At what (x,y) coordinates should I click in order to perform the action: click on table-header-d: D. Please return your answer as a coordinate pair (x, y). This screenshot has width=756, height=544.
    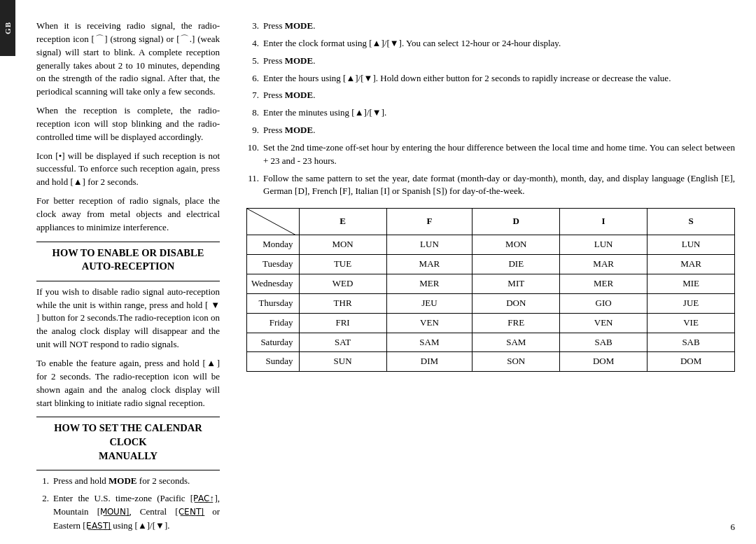
    Looking at the image, I should click on (517, 222).